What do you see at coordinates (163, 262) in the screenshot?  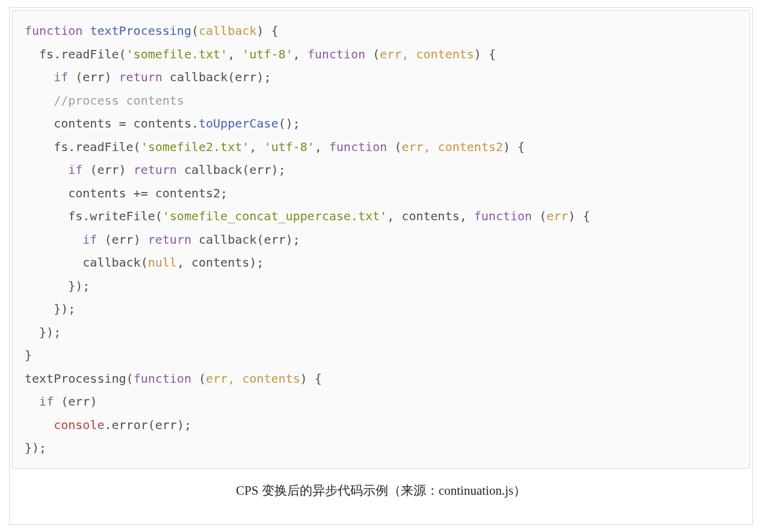 I see `literal: null` at bounding box center [163, 262].